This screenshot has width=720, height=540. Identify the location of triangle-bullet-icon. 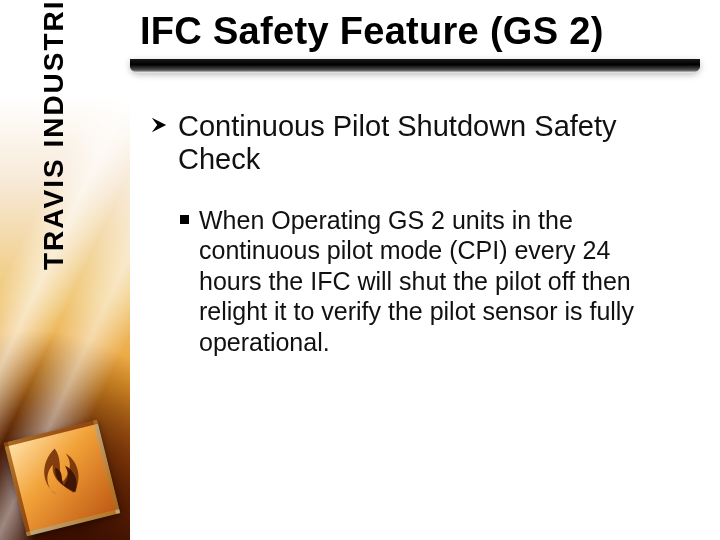
(159, 125).